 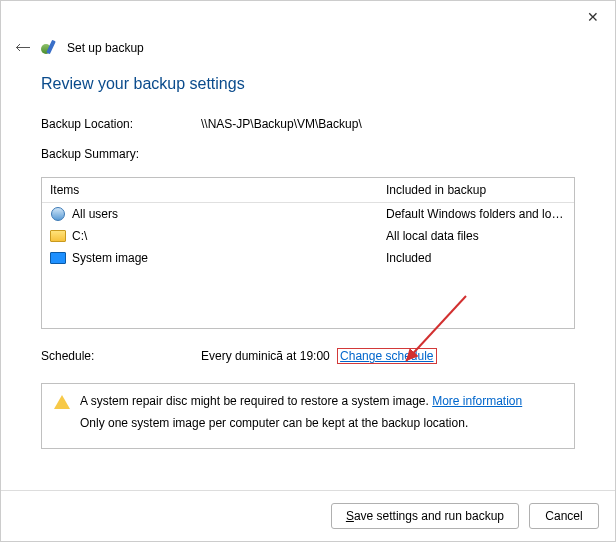 What do you see at coordinates (476, 190) in the screenshot?
I see `summary-header-included: Included in backup` at bounding box center [476, 190].